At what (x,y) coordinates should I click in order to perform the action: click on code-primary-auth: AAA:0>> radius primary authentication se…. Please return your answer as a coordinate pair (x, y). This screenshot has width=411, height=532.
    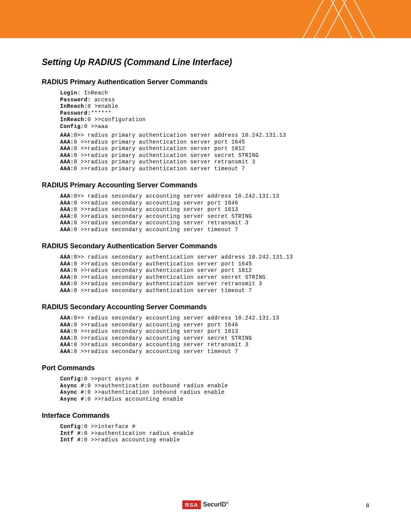
    Looking at the image, I should click on (215, 152).